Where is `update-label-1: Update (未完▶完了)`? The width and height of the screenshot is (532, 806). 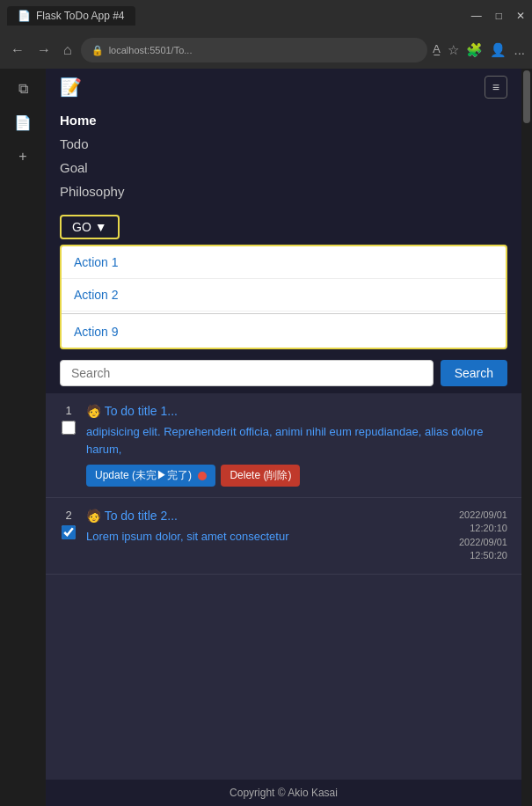 update-label-1: Update (未完▶完了) is located at coordinates (143, 475).